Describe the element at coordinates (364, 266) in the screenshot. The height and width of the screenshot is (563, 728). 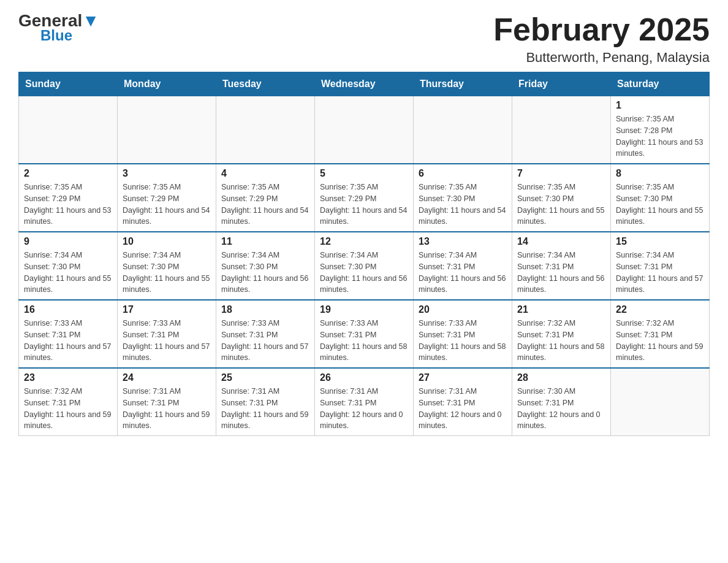
I see `table-row: 12Sunrise: 7:34 AMSunset: 7:30 PMDayligh…` at that location.